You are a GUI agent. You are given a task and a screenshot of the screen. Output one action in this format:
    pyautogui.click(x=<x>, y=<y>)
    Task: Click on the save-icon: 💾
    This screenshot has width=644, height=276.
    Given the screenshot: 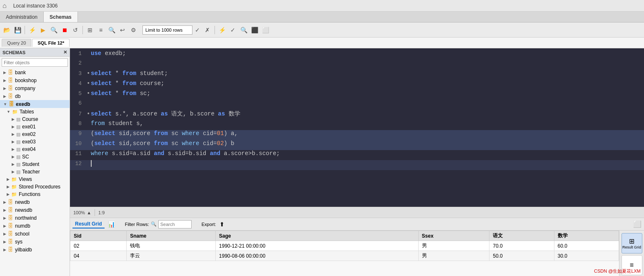 What is the action you would take?
    pyautogui.click(x=17, y=30)
    